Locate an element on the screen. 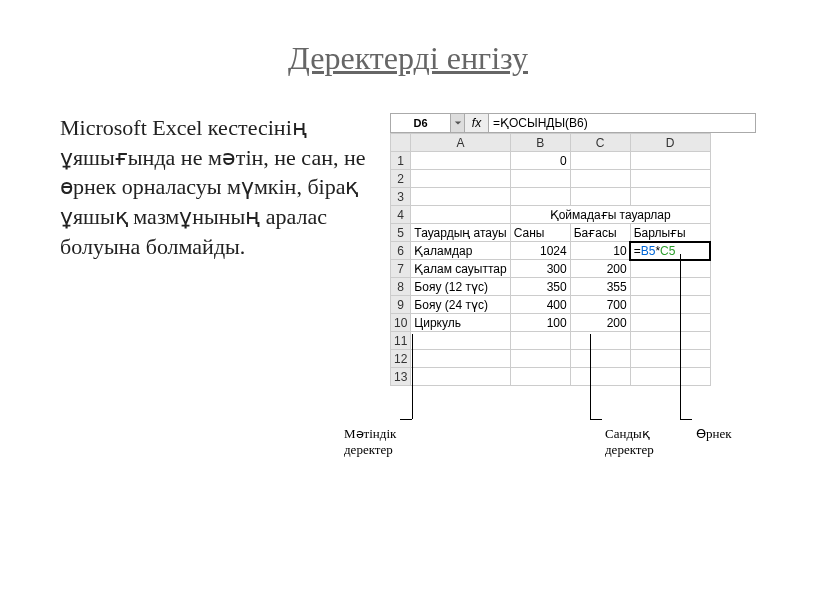 The width and height of the screenshot is (816, 613). cell-A6: Қаламдар is located at coordinates (460, 251).